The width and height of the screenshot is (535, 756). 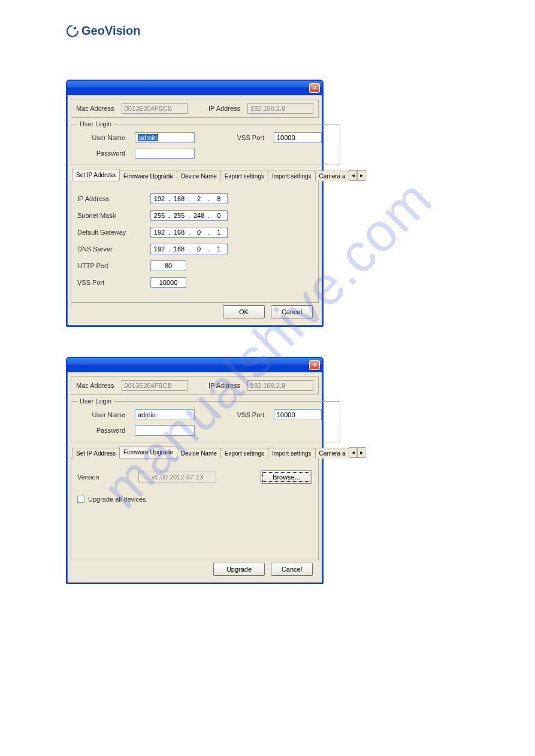 What do you see at coordinates (286, 477) in the screenshot?
I see `browse-button: Browse...` at bounding box center [286, 477].